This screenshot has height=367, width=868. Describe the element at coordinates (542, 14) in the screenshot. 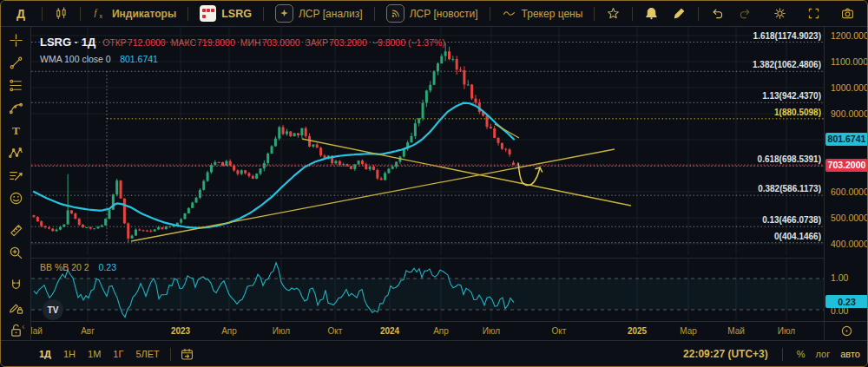

I see `price-tracker-button: Трекер цены` at that location.